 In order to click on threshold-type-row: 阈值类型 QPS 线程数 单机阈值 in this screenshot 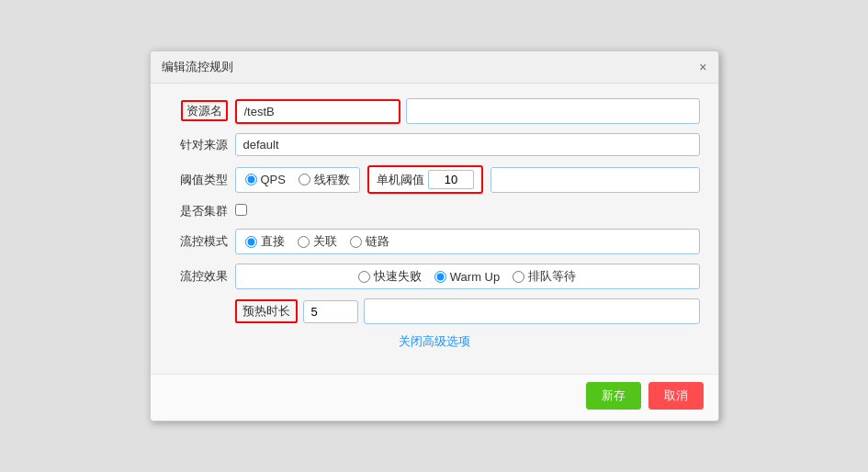, I will do `click(434, 180)`.